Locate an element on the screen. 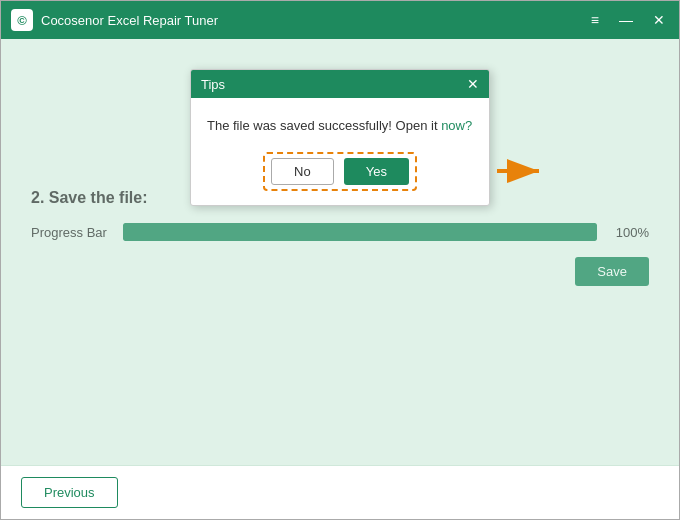  app-icon: © is located at coordinates (22, 20).